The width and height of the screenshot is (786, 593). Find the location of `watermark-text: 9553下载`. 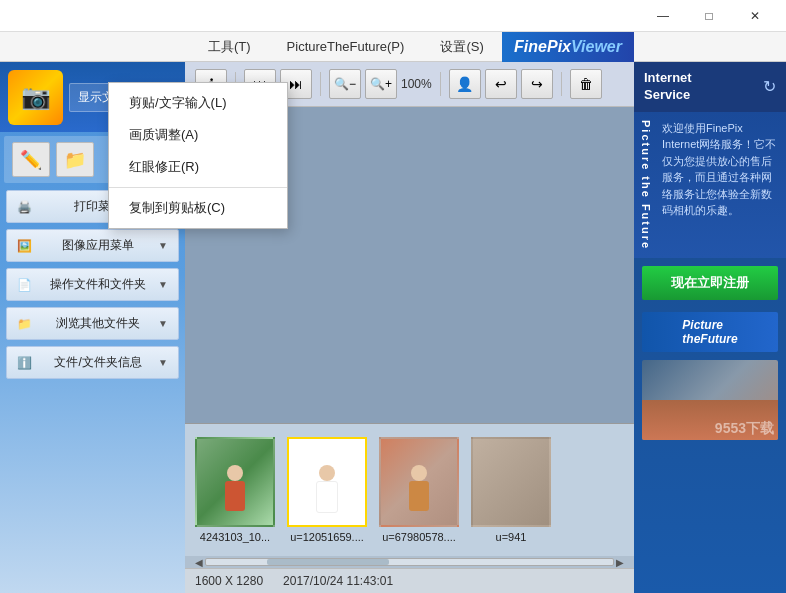

watermark-text: 9553下载 is located at coordinates (744, 429).